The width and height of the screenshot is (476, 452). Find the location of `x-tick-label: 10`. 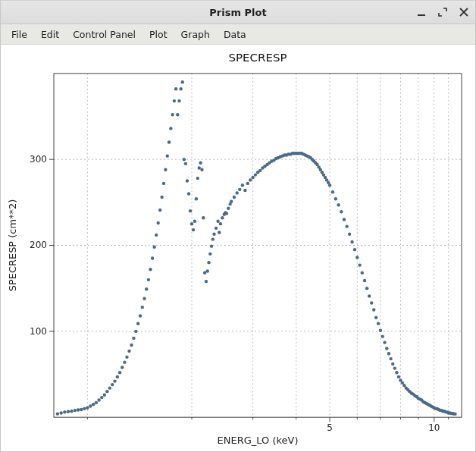

x-tick-label: 10 is located at coordinates (434, 428).